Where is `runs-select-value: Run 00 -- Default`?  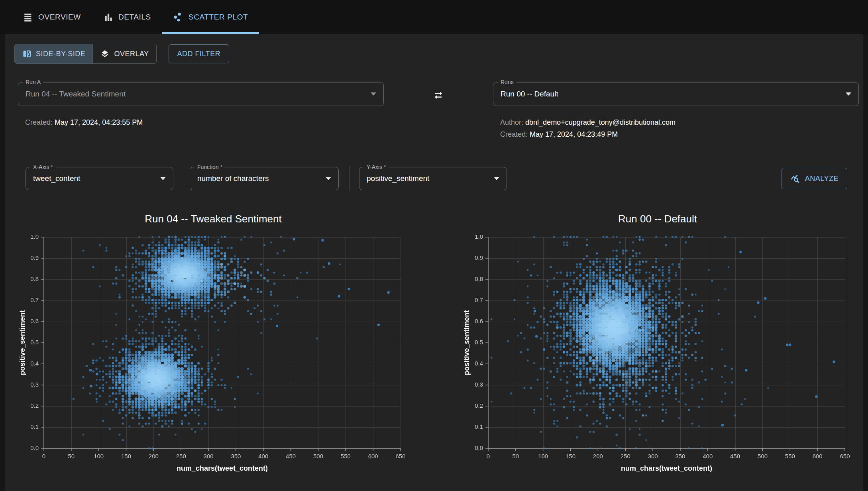
runs-select-value: Run 00 -- Default is located at coordinates (673, 94).